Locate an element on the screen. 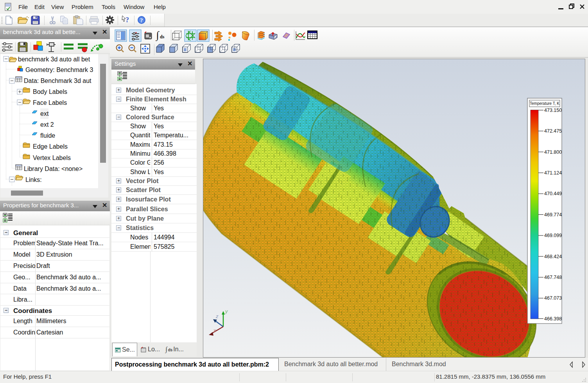 Image resolution: width=588 pixels, height=383 pixels. svg-text: 469.099 is located at coordinates (553, 236).